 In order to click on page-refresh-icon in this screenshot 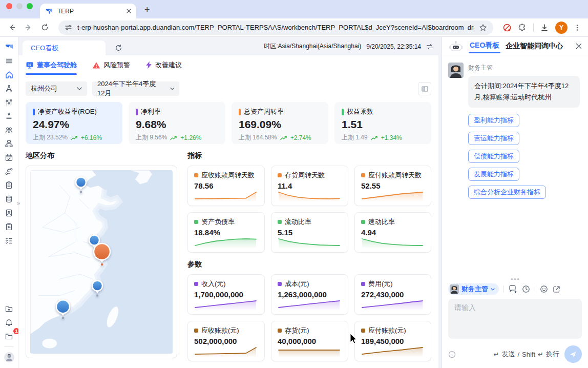, I will do `click(119, 48)`.